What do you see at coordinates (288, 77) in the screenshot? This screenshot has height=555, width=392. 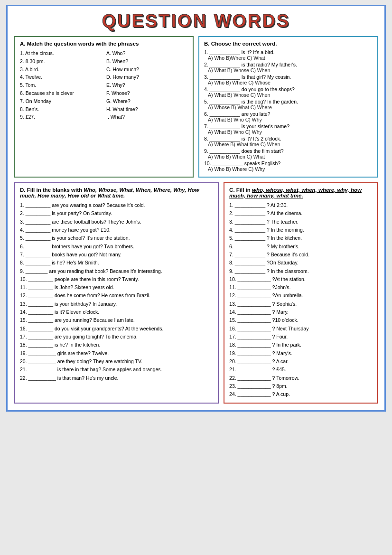 I see `choose-question: 3. ___________ Is that girl? My cousin.` at bounding box center [288, 77].